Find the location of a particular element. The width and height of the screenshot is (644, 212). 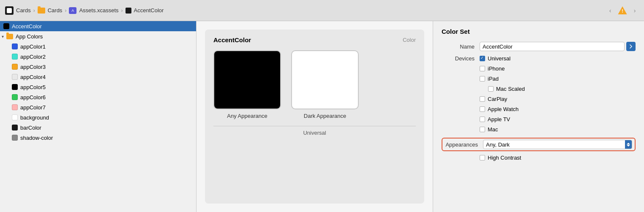

breadcrumb-label: Assets.xcassets is located at coordinates (99, 10).